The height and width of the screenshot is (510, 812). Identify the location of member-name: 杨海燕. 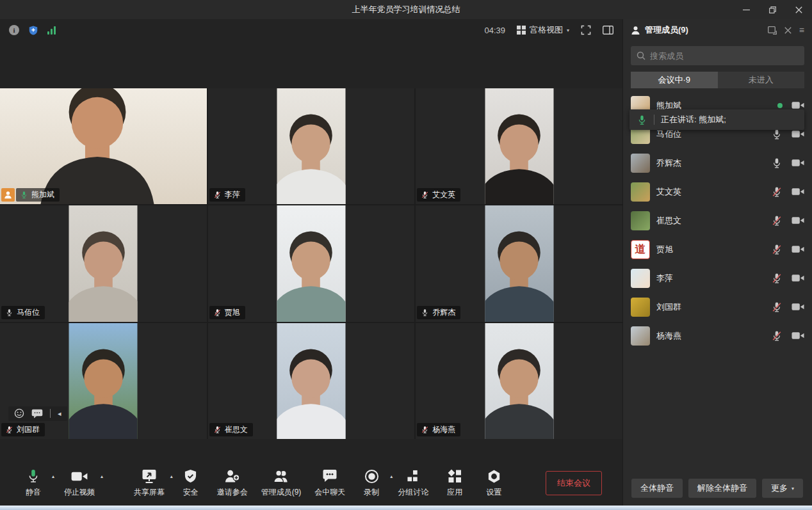
(711, 336).